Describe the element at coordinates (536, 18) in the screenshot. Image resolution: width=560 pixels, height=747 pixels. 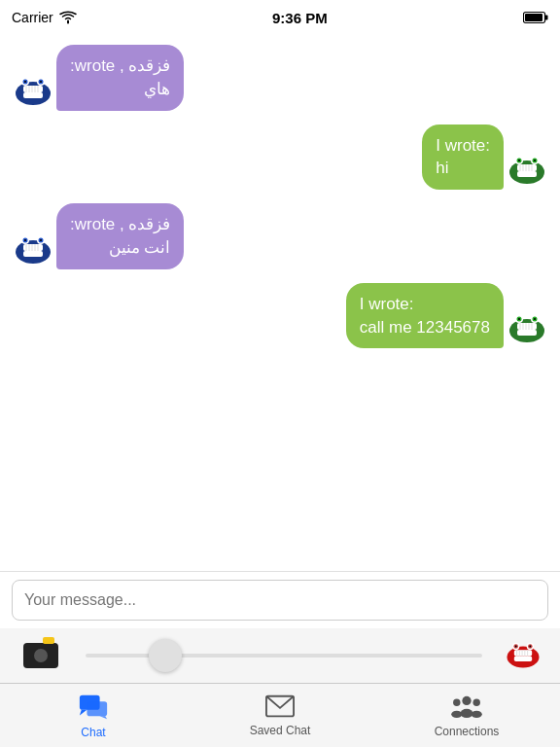
I see `status-battery` at that location.